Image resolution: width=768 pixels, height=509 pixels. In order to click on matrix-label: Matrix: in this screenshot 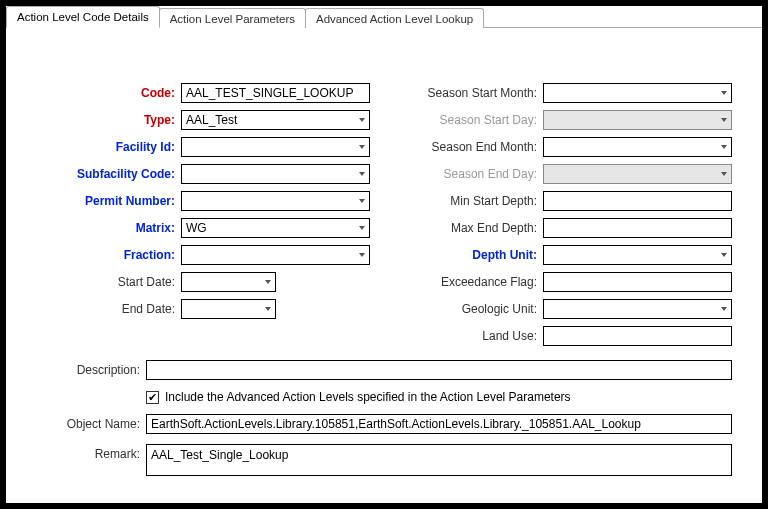, I will do `click(108, 228)`.